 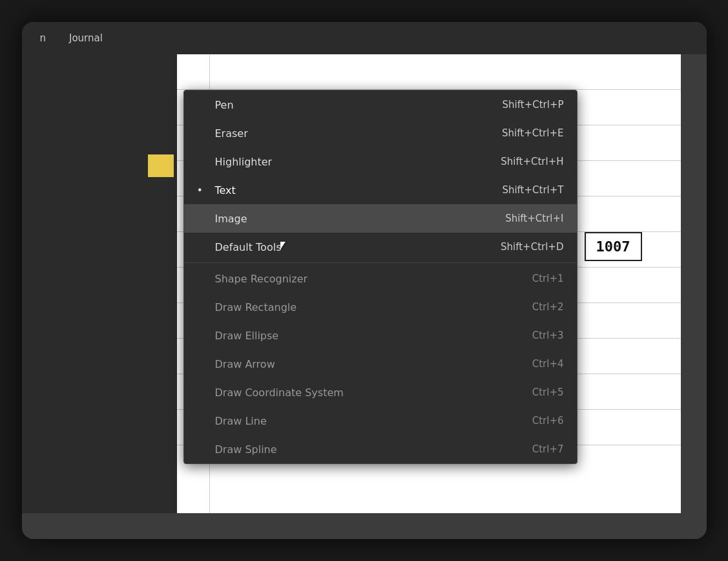 What do you see at coordinates (202, 218) in the screenshot?
I see `bullet-image` at bounding box center [202, 218].